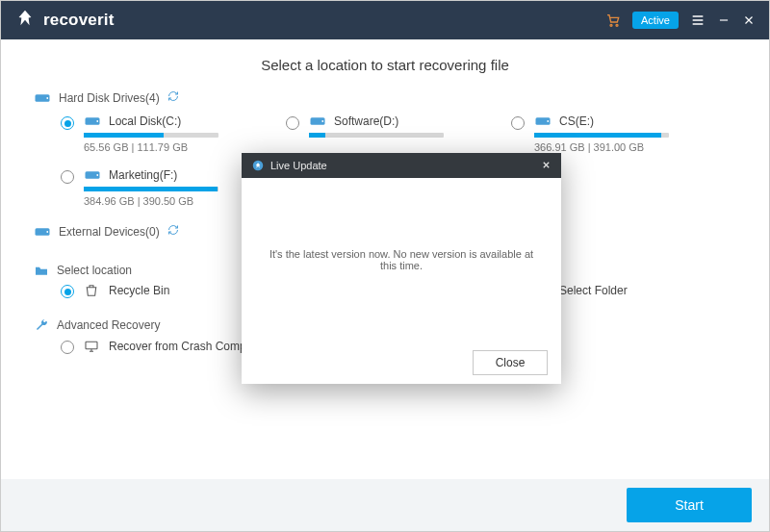  I want to click on titlebar: recoverit Active, so click(385, 20).